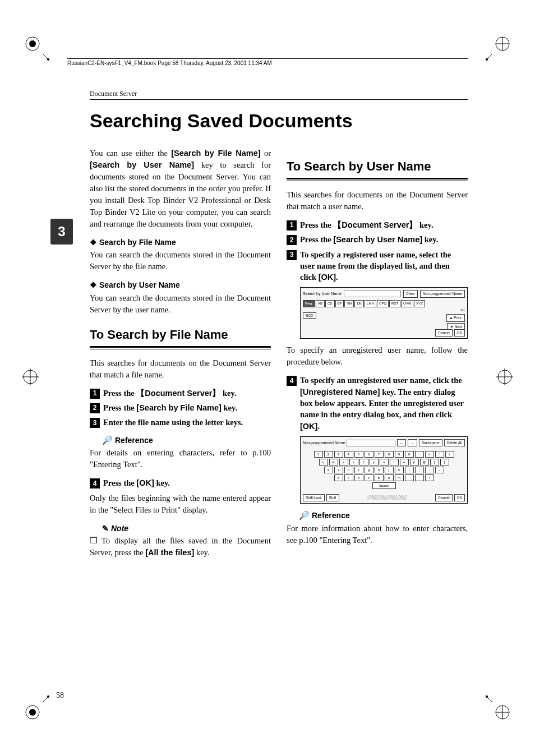  Describe the element at coordinates (377, 266) in the screenshot. I see `step-3: 3 To specify a registered user name, sel…` at that location.